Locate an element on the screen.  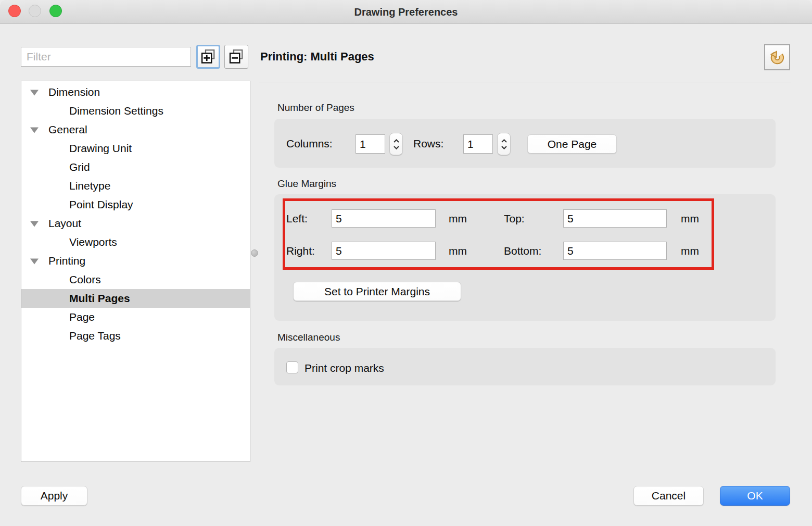
miscellaneous-label: Miscellaneous is located at coordinates (309, 337).